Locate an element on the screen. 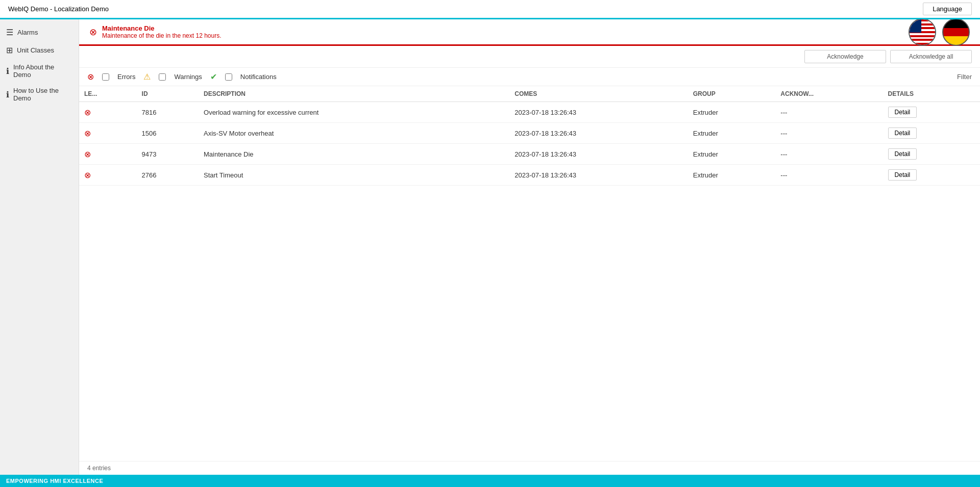 This screenshot has height=487, width=980. sidebar-label-unit-classes: Unit Classes is located at coordinates (36, 50).